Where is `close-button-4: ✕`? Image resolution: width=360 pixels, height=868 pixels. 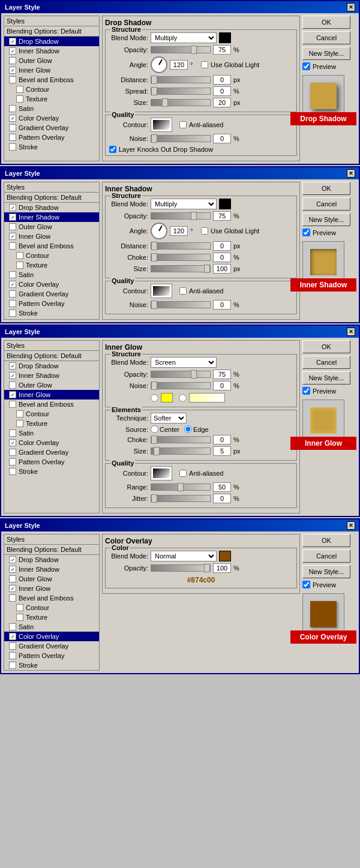 close-button-4: ✕ is located at coordinates (351, 525).